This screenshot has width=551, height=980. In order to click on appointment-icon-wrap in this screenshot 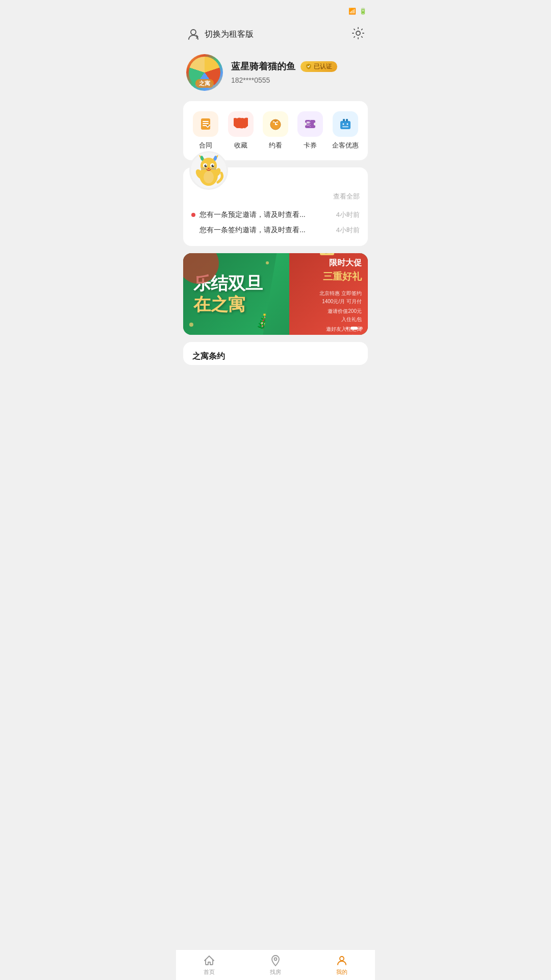, I will do `click(276, 124)`.